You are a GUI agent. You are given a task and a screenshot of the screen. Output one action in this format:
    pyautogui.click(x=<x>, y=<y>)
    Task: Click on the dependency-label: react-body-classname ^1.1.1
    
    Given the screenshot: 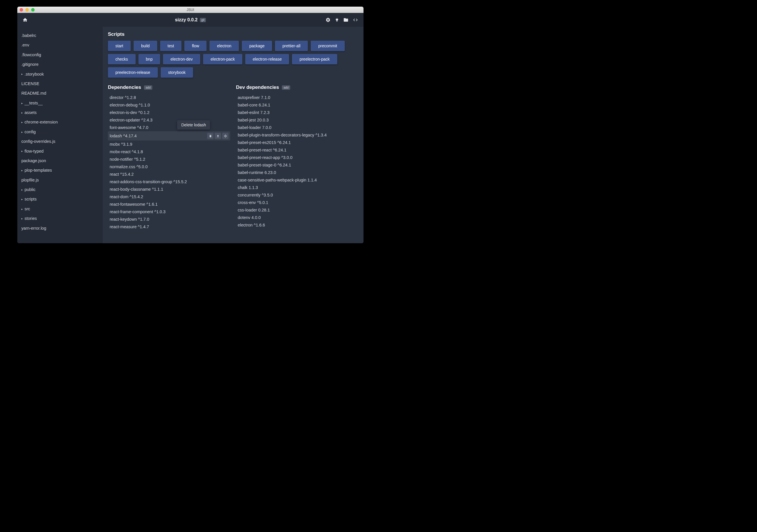 What is the action you would take?
    pyautogui.click(x=136, y=189)
    